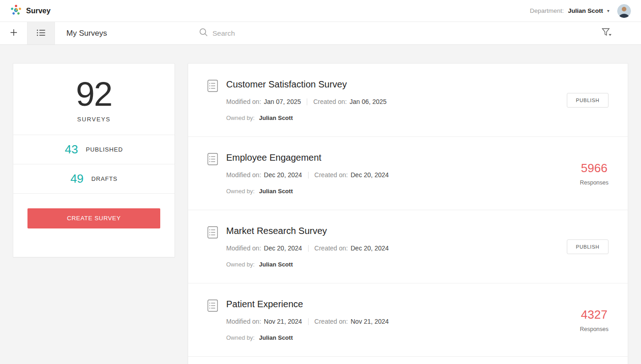 This screenshot has width=641, height=364. I want to click on avatar, so click(624, 11).